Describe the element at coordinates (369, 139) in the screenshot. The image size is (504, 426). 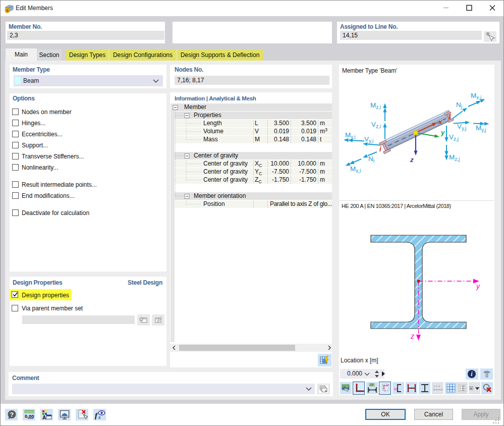
I see `svg-text: Vy,i` at that location.